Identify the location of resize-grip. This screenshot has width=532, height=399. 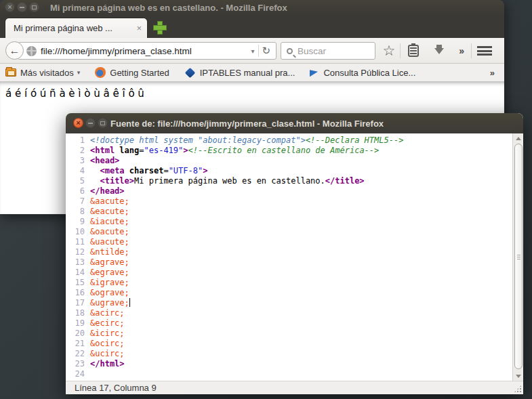
(518, 389).